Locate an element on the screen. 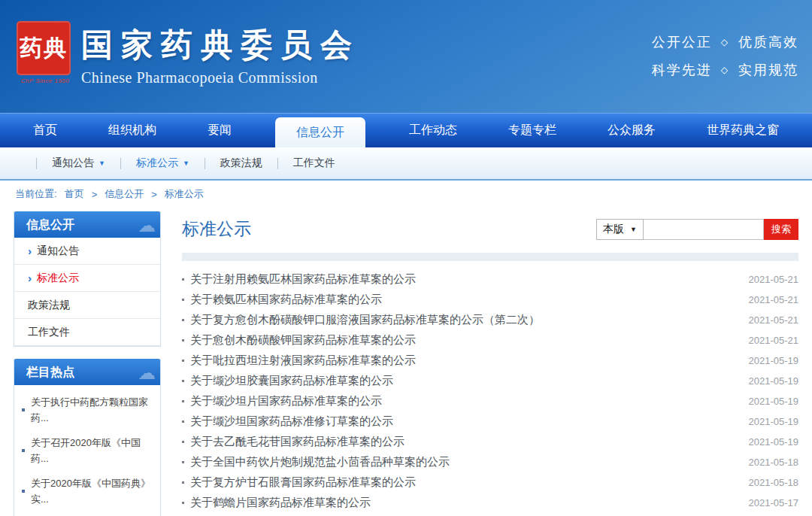 Image resolution: width=812 pixels, height=516 pixels. site-logo: 药典 ChP Since 1950 is located at coordinates (45, 53).